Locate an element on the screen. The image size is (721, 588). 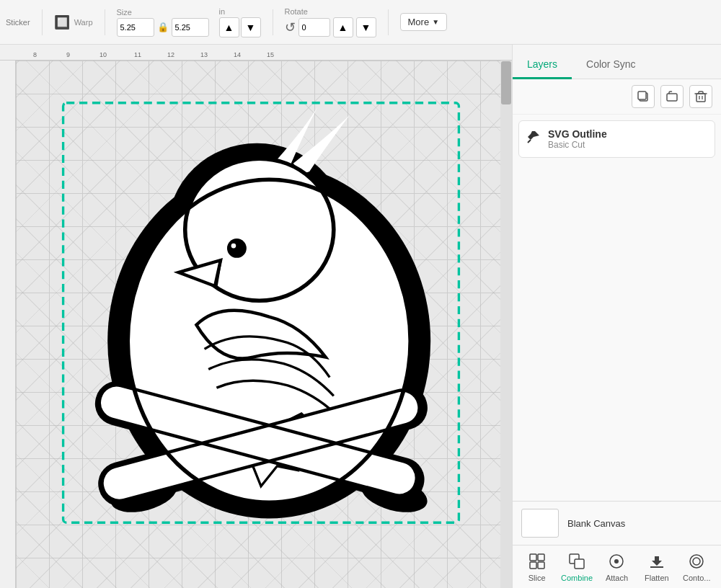
ruler-tick-8: 8 is located at coordinates (35, 55).